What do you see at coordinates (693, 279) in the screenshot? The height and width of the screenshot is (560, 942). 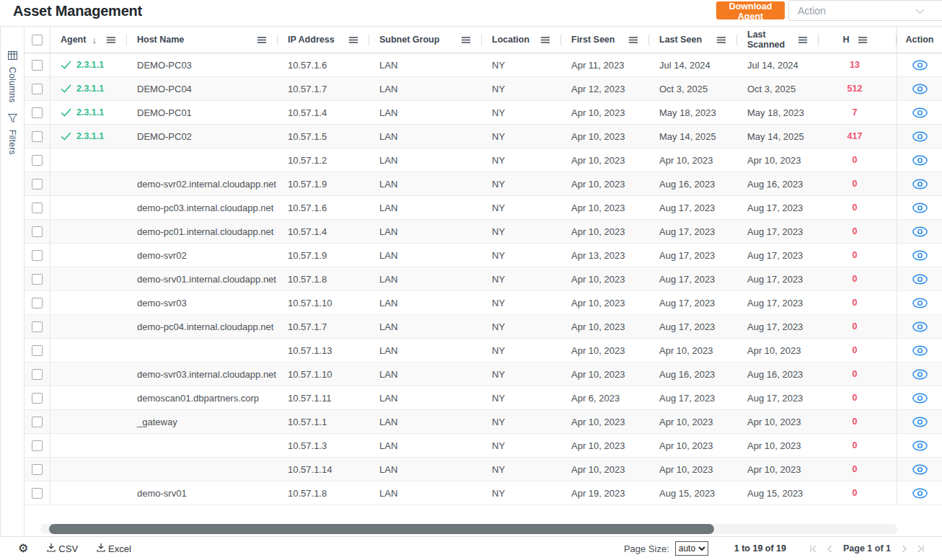 I see `last-seen: Aug 17, 2023` at bounding box center [693, 279].